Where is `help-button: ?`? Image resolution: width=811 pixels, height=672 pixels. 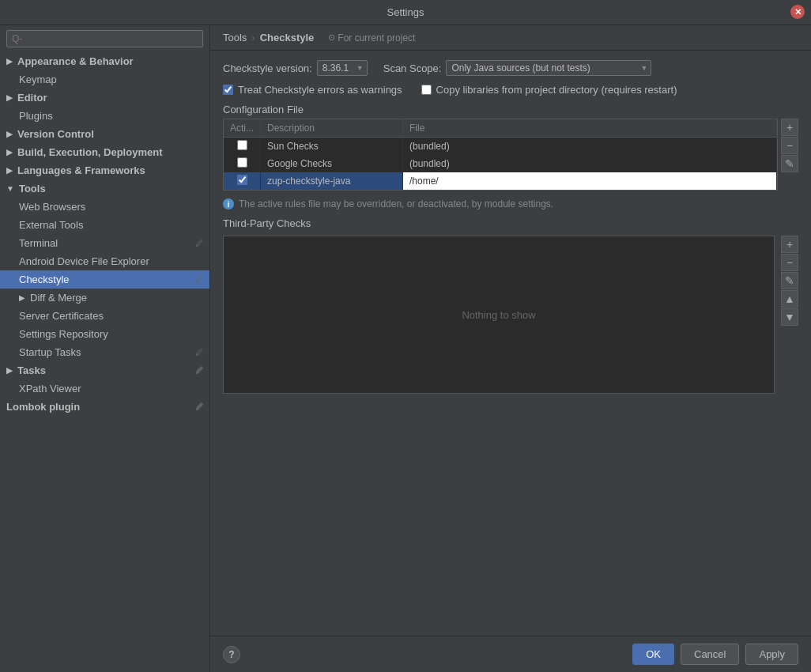
help-button: ? is located at coordinates (232, 655).